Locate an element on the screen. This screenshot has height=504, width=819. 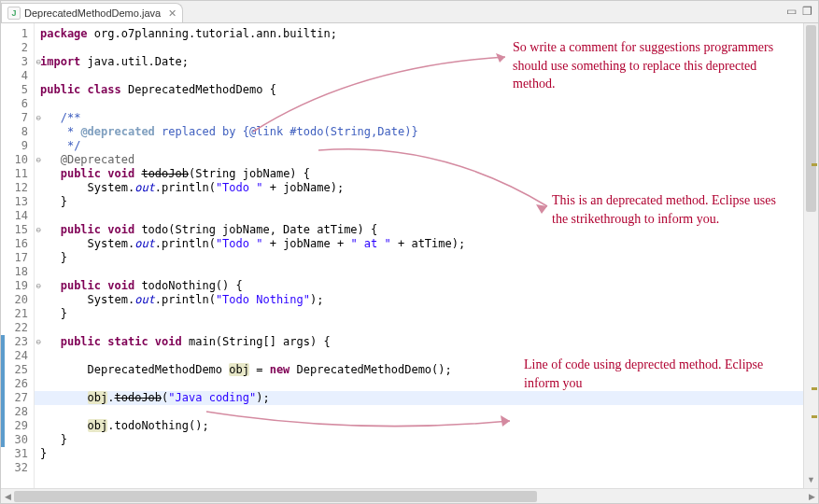
code-line: import java.util.Date; is located at coordinates (422, 62).